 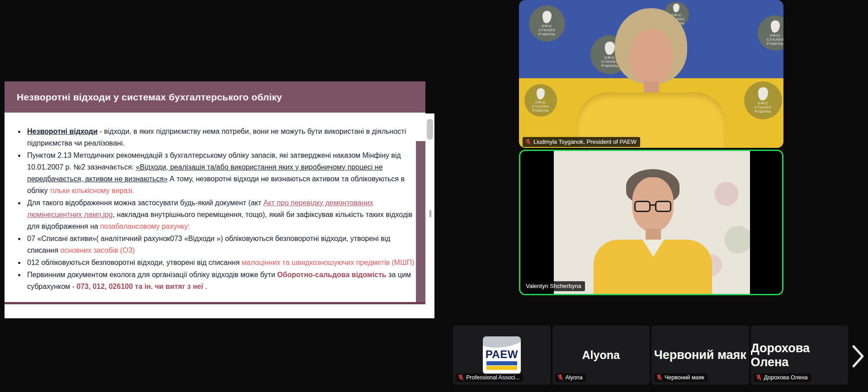 I want to click on slide-bullet: 012 обліковуються безповоротні відходи, …, so click(x=220, y=263).